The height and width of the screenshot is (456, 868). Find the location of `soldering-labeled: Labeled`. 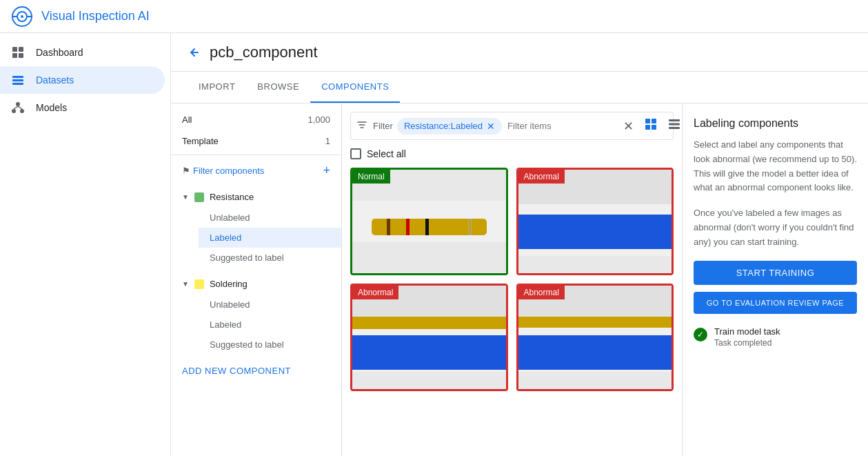

soldering-labeled: Labeled is located at coordinates (270, 324).